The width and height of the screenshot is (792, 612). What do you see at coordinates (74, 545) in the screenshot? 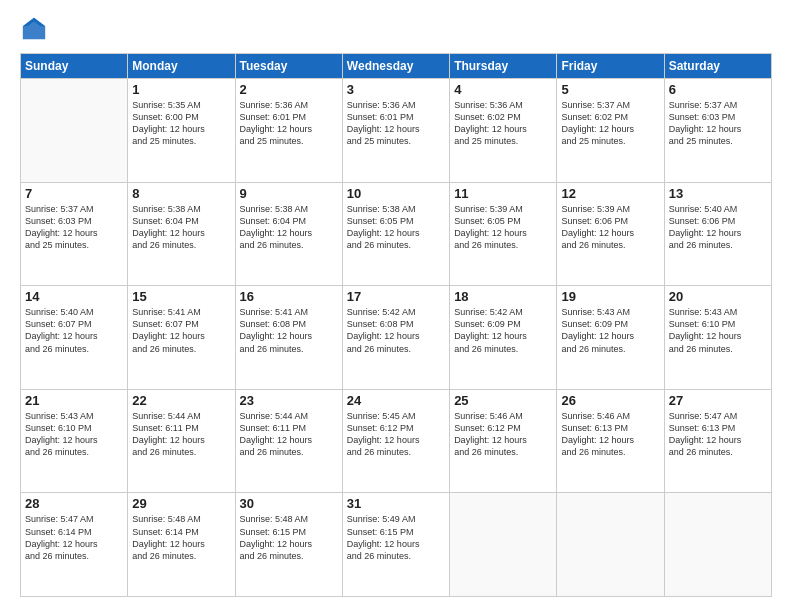
I see `calendar-cell: 28Sunrise: 5:47 AMSunset: 6:14 PMDayligh…` at bounding box center [74, 545].